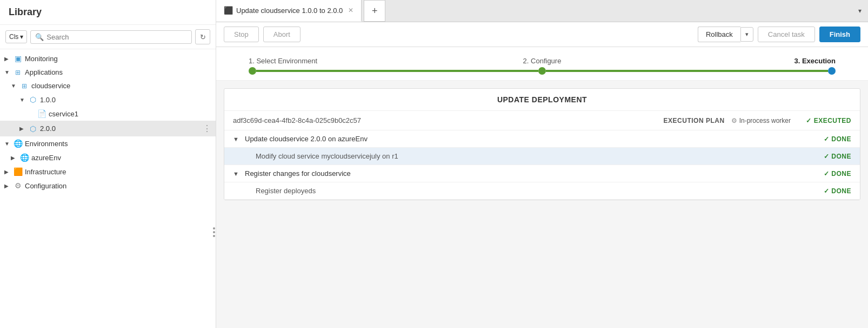  I want to click on tab-label: Update cloudservice 1.0.0 to 2.0.0, so click(290, 11).